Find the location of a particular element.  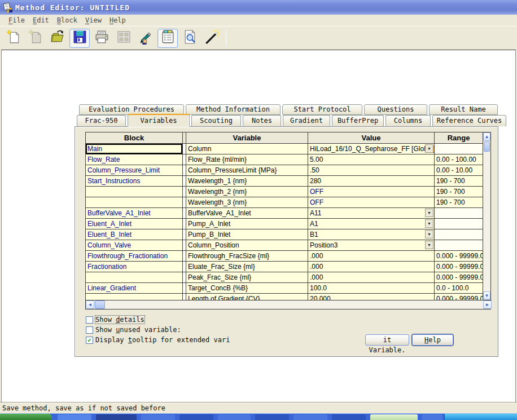

vertical-scroll-thumb is located at coordinates (487, 147).